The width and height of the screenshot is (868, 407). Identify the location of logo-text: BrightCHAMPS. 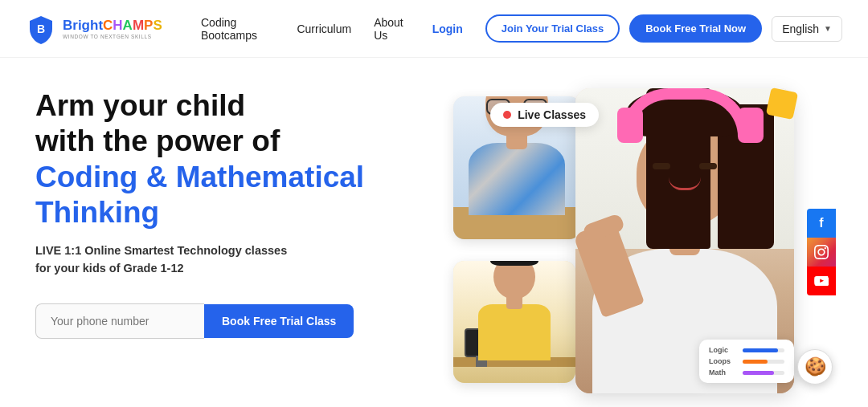
(113, 26).